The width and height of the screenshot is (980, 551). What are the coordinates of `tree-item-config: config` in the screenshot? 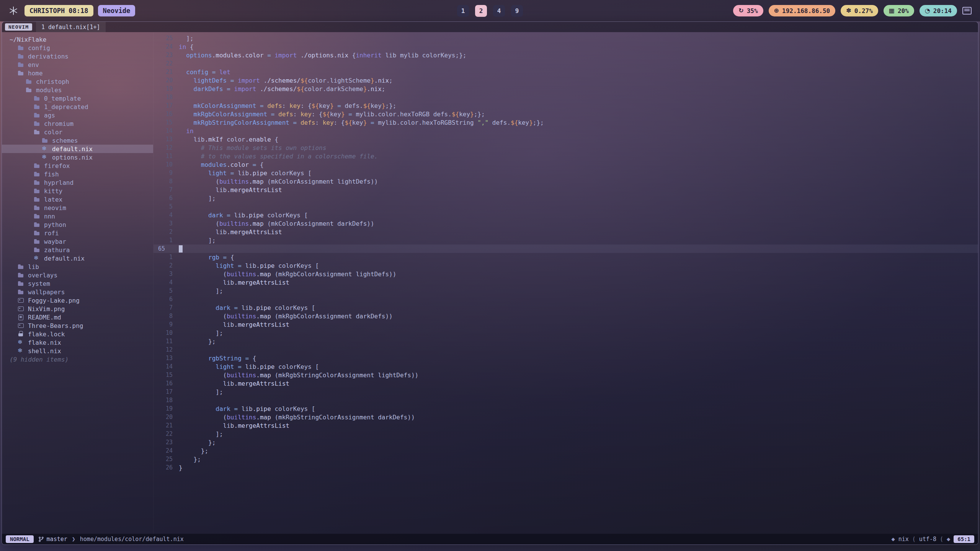 It's located at (77, 48).